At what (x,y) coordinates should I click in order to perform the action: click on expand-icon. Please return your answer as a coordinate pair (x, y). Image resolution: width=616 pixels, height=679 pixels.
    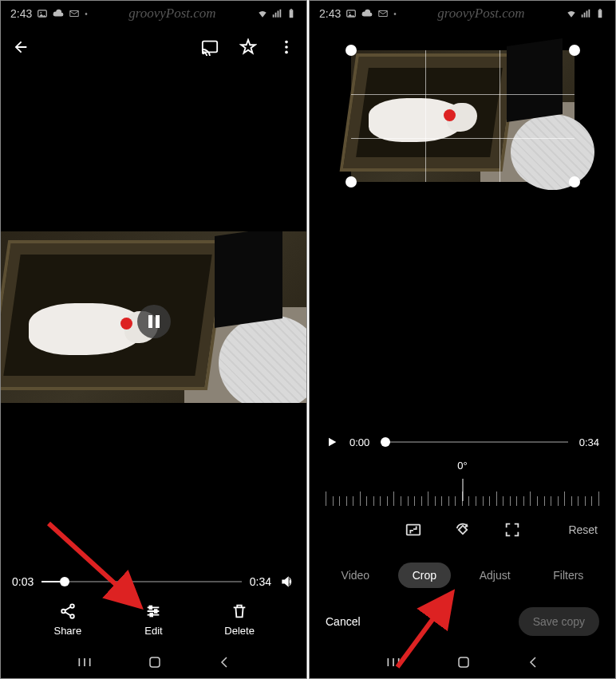
    Looking at the image, I should click on (512, 530).